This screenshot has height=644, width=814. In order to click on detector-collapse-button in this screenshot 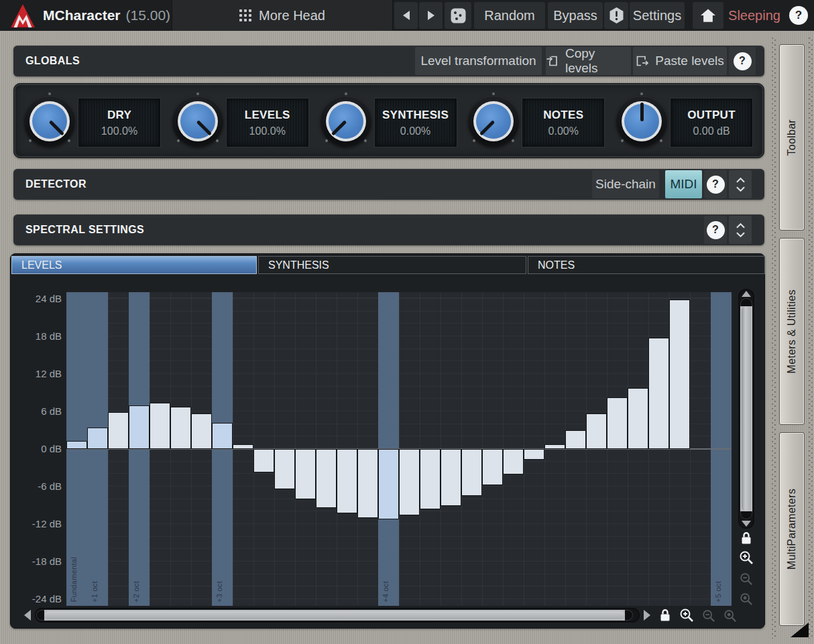, I will do `click(740, 184)`.